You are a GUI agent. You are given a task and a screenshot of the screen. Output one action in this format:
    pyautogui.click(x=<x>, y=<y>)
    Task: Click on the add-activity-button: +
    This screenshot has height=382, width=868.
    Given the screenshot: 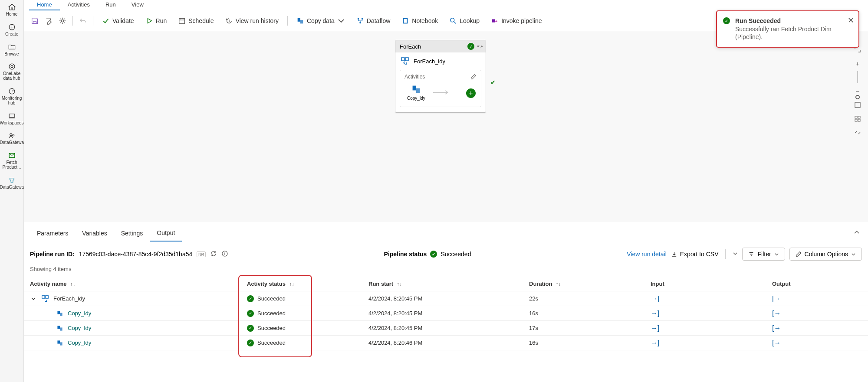 What is the action you would take?
    pyautogui.click(x=471, y=93)
    